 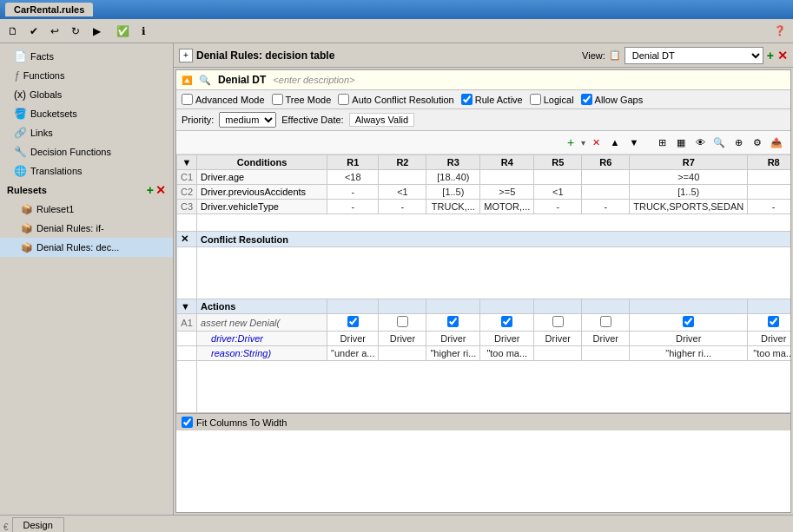 I want to click on c1-r4, so click(x=507, y=177).